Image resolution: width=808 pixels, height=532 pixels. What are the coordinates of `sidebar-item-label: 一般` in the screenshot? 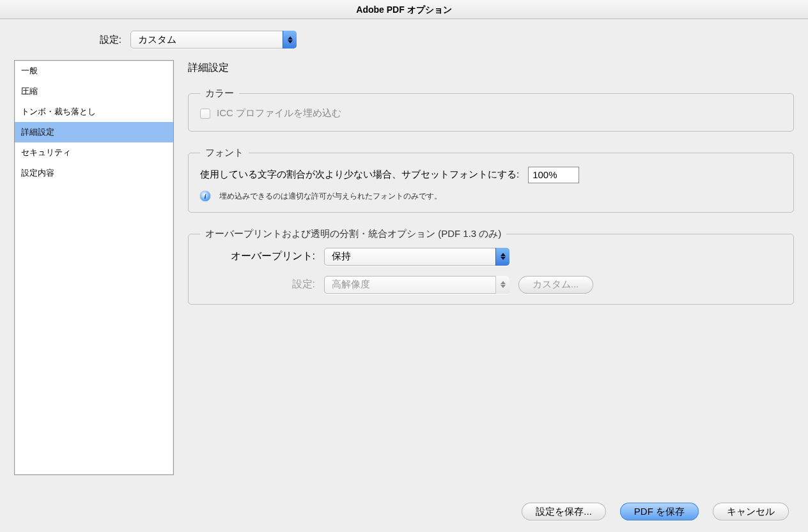 It's located at (29, 70).